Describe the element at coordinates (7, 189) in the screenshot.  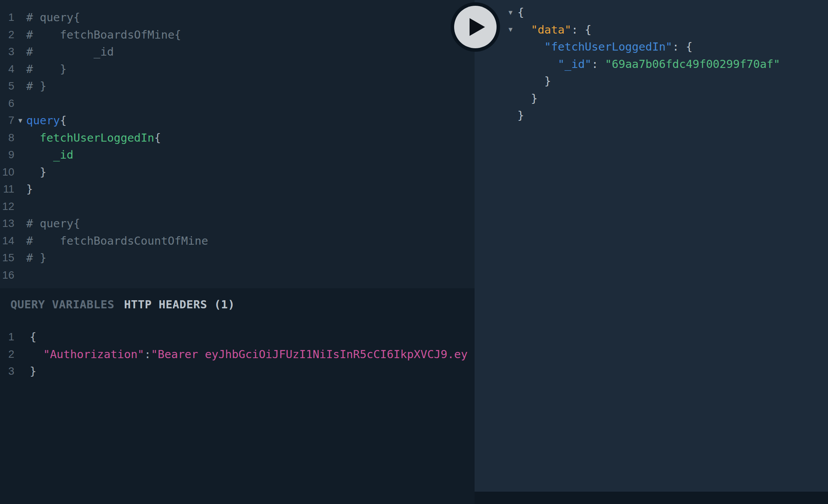
I see `line-number: 11` at that location.